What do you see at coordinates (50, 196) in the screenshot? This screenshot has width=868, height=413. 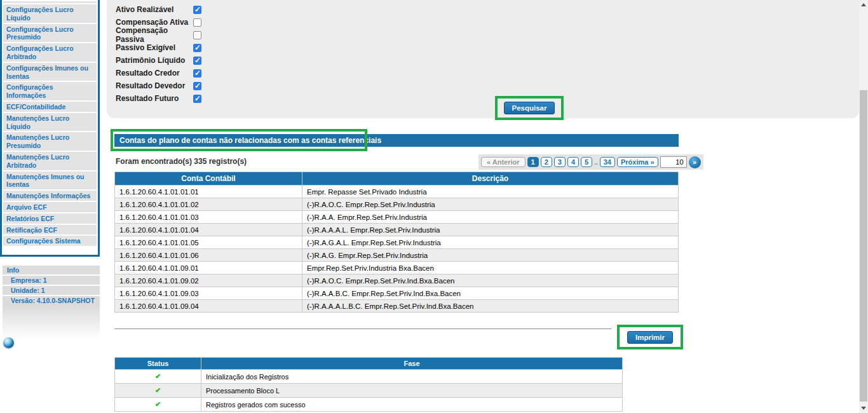 I see `sidebar-item-manut-informacoes: Manutenções Informações` at bounding box center [50, 196].